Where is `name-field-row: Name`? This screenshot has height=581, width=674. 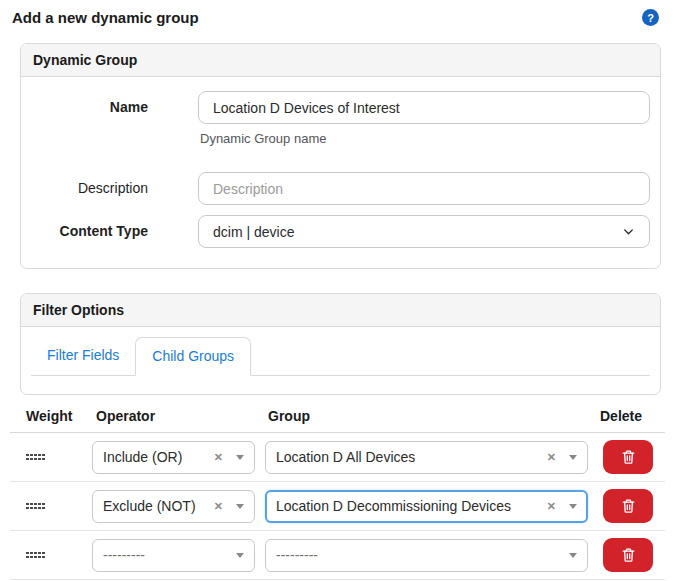
name-field-row: Name is located at coordinates (340, 108).